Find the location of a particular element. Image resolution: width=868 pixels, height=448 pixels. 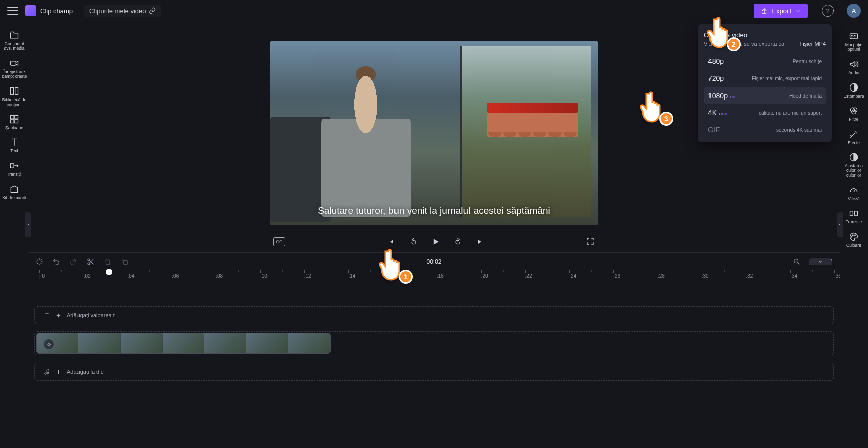

text-track: Adăugați valoarea t is located at coordinates (434, 315).